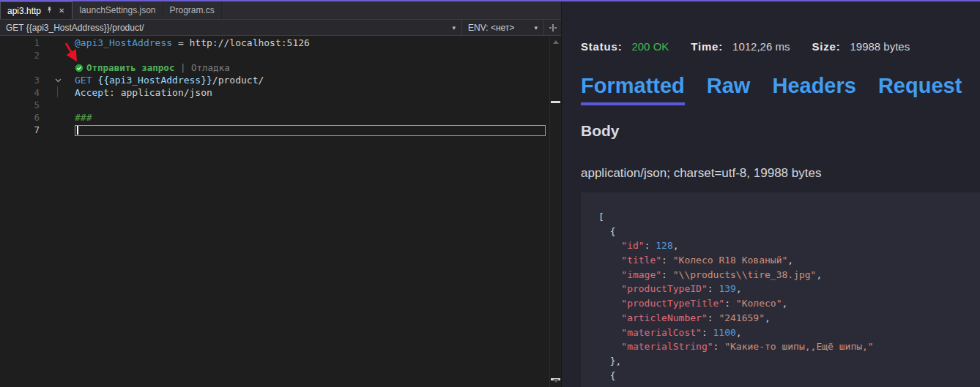 This screenshot has height=387, width=980. What do you see at coordinates (318, 67) in the screenshot?
I see `codelens-row: Отправить запрос | Отладка` at bounding box center [318, 67].